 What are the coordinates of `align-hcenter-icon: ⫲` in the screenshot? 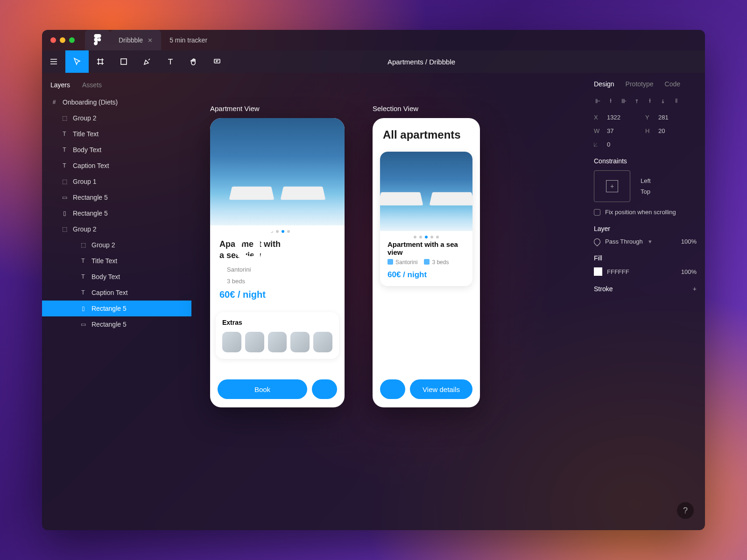 It's located at (611, 101).